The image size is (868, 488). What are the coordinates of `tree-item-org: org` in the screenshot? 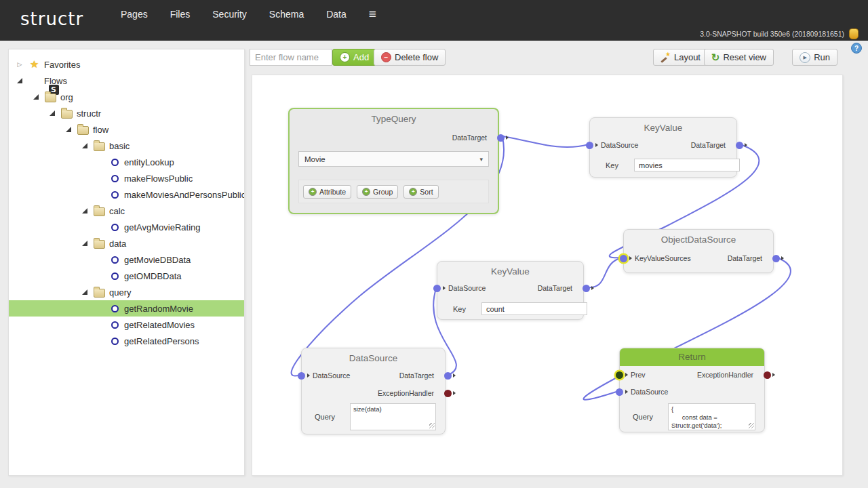 It's located at (126, 97).